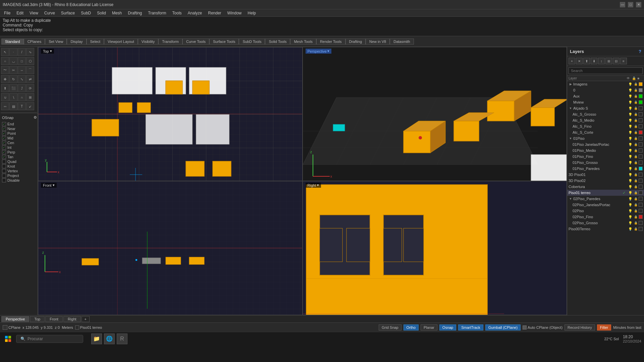  Describe the element at coordinates (13, 61) in the screenshot. I see `arc-tool: ◡` at that location.